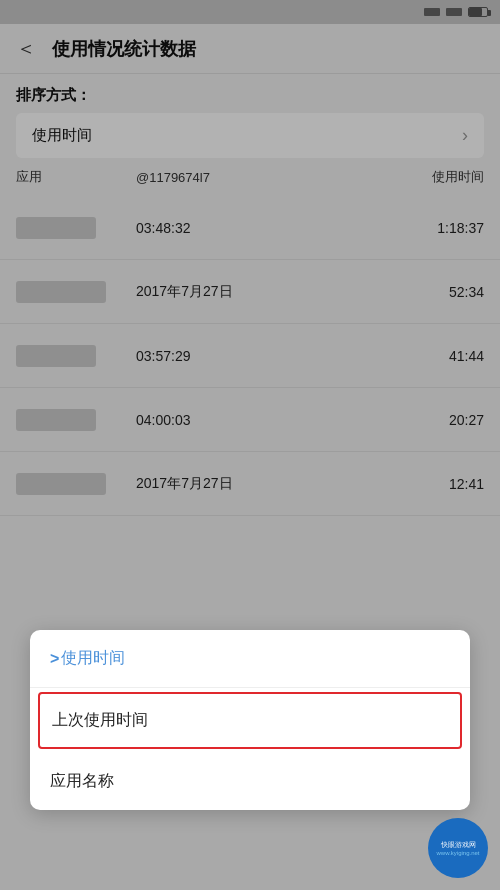 The height and width of the screenshot is (890, 500). I want to click on dropdown-item-label-1: 使用时间, so click(93, 658).